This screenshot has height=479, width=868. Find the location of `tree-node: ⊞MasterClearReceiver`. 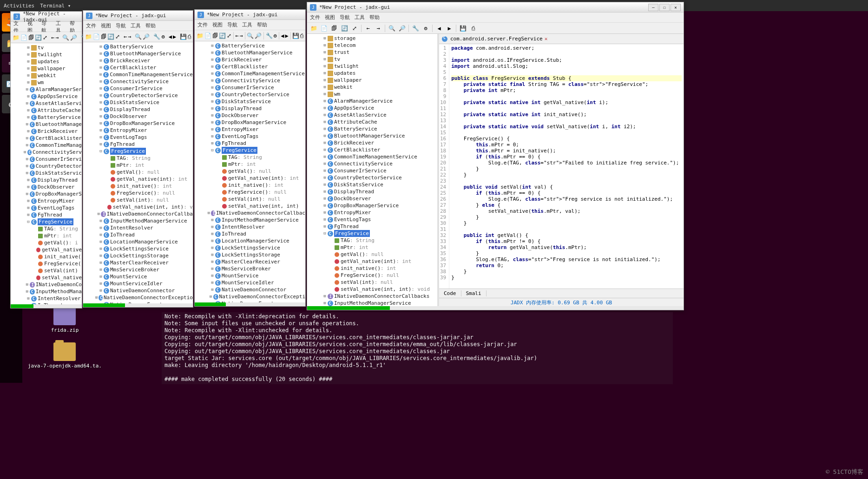

tree-node: ⊞MasterClearReceiver is located at coordinates (138, 263).